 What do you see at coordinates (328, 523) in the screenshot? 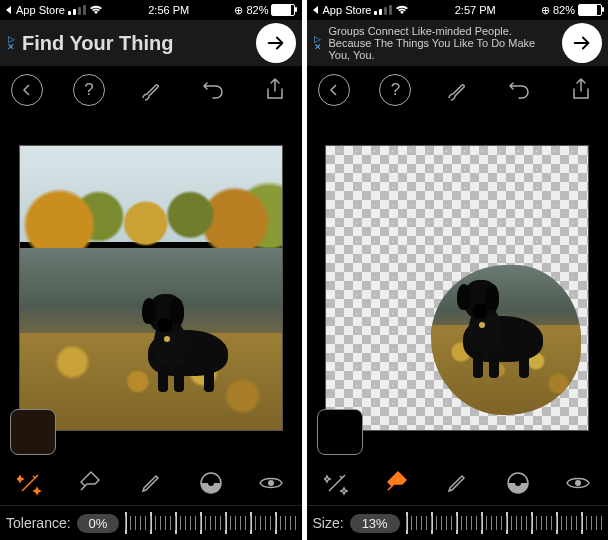
I see `slider-label: Size:` at bounding box center [328, 523].